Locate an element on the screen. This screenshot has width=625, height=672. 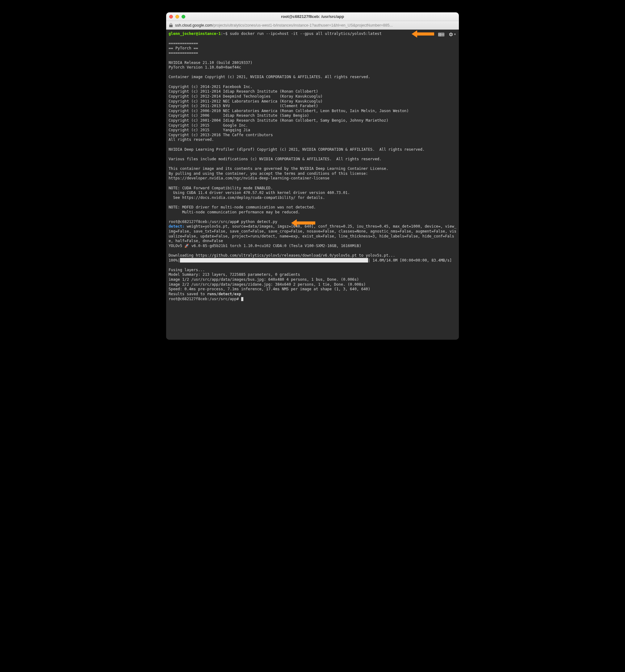
yolo-version-line: YOLOv5 🚀 v6.0-85-gd5b21b1 torch 1.10.0+c… is located at coordinates (265, 246).